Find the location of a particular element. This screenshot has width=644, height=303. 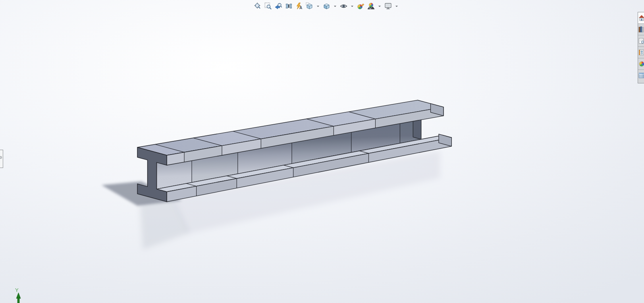

triad-y-label: Y is located at coordinates (17, 290).